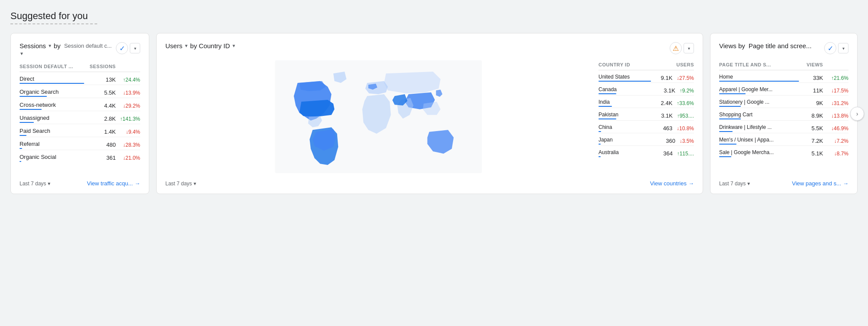 The height and width of the screenshot is (326, 868). I want to click on chevron-right-icon: ›, so click(858, 114).